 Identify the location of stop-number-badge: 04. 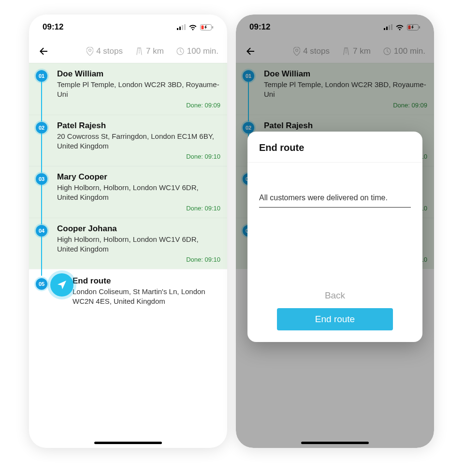
(42, 231).